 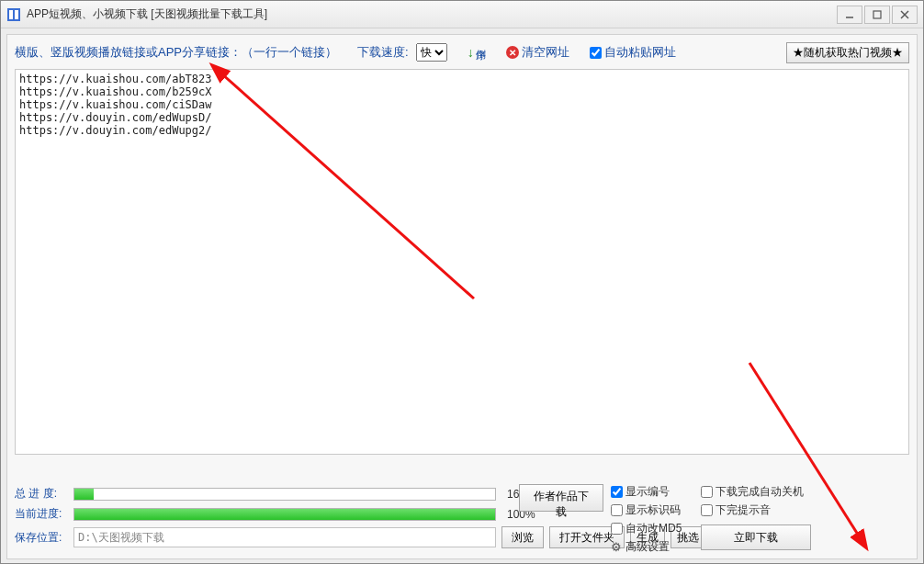 What do you see at coordinates (285, 494) in the screenshot?
I see `total-progress-bar` at bounding box center [285, 494].